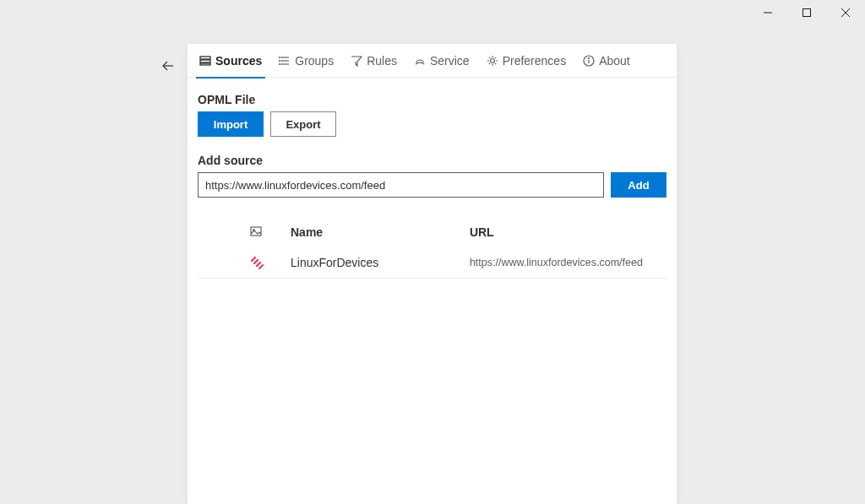 Image resolution: width=865 pixels, height=504 pixels. What do you see at coordinates (526, 61) in the screenshot?
I see `tab-preferences: Preferences` at bounding box center [526, 61].